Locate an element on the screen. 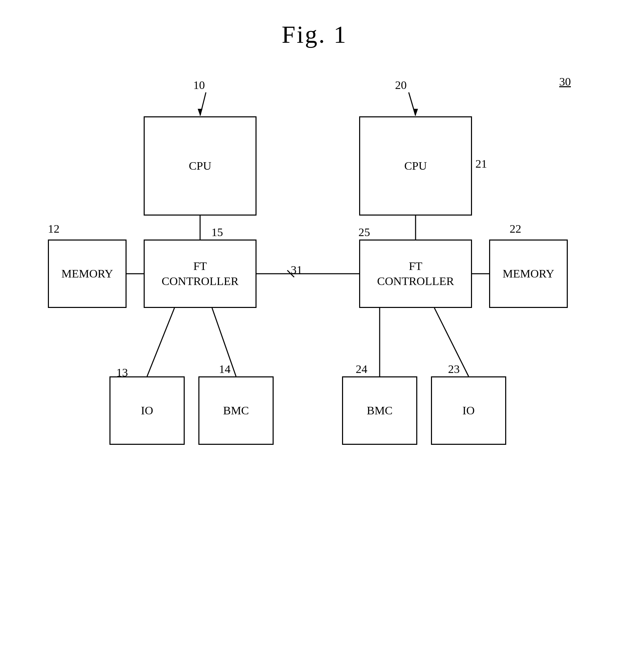 This screenshot has height=672, width=629. label-10-top: 10 is located at coordinates (199, 85).